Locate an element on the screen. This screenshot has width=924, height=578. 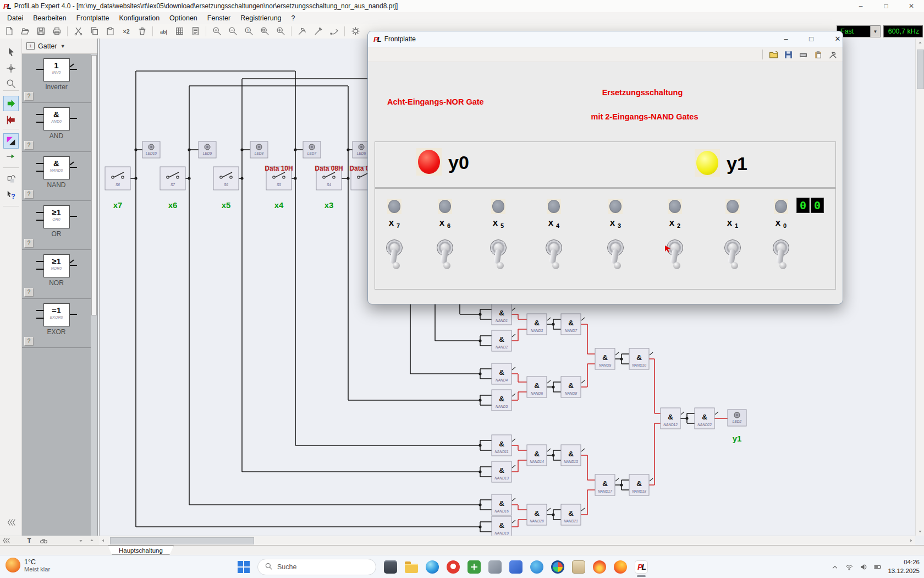
pin-icon is located at coordinates (11, 156).